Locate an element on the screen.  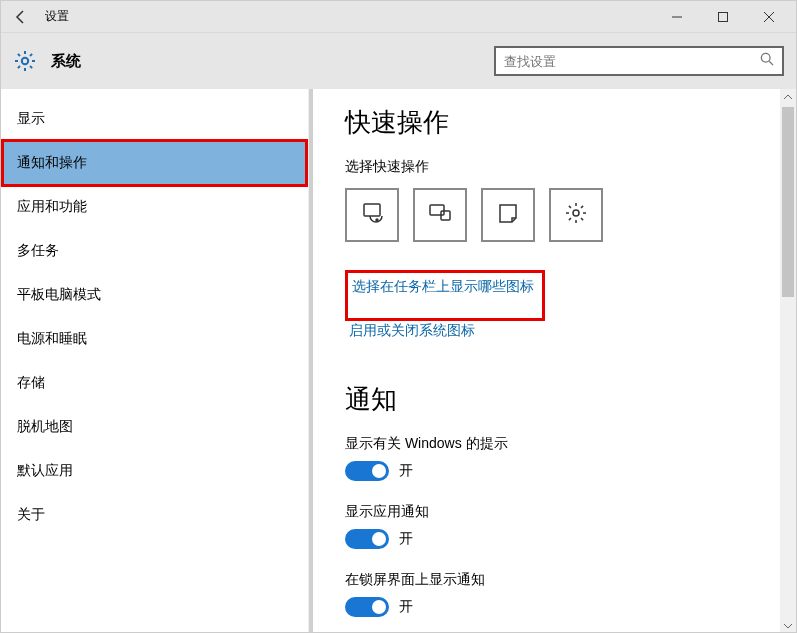
quick-tile-connect is located at coordinates (440, 215).